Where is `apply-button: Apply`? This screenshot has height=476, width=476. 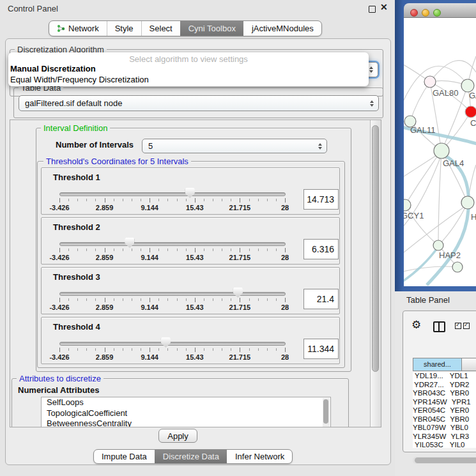 apply-button: Apply is located at coordinates (178, 436).